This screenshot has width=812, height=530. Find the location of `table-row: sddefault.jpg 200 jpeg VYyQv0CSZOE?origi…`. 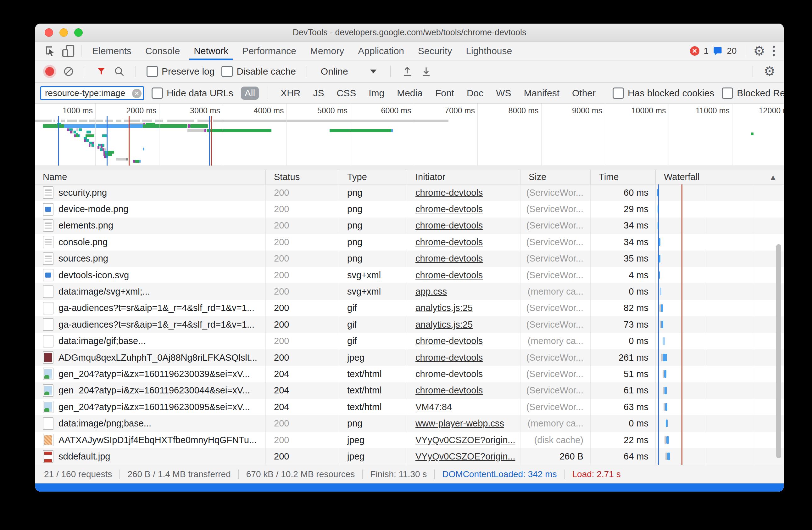

table-row: sddefault.jpg 200 jpeg VYyQv0CSZOE?origi… is located at coordinates (409, 456).